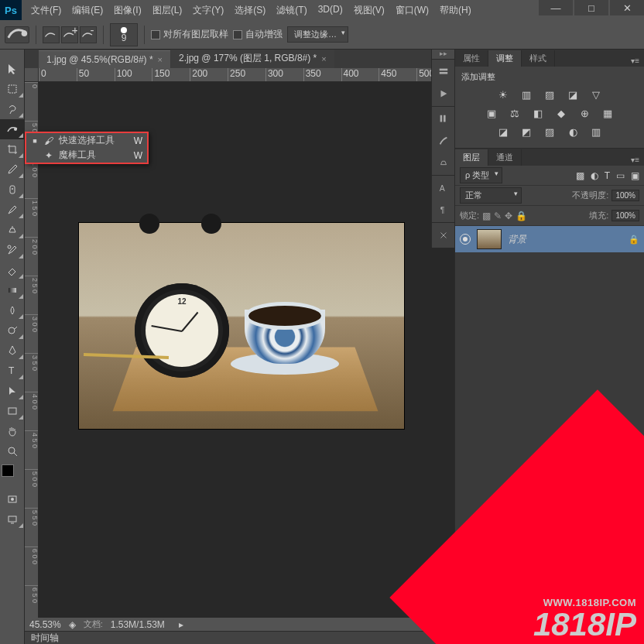 Image resolution: width=644 pixels, height=644 pixels. Describe the element at coordinates (594, 176) in the screenshot. I see `filter-adjust-icon: ◐` at that location.